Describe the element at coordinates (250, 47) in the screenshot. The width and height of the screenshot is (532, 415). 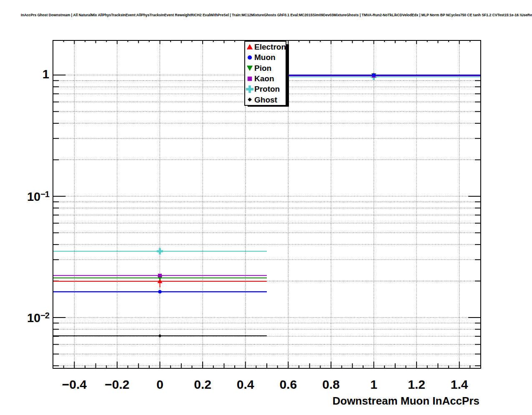
I see `triangle-up-icon` at that location.